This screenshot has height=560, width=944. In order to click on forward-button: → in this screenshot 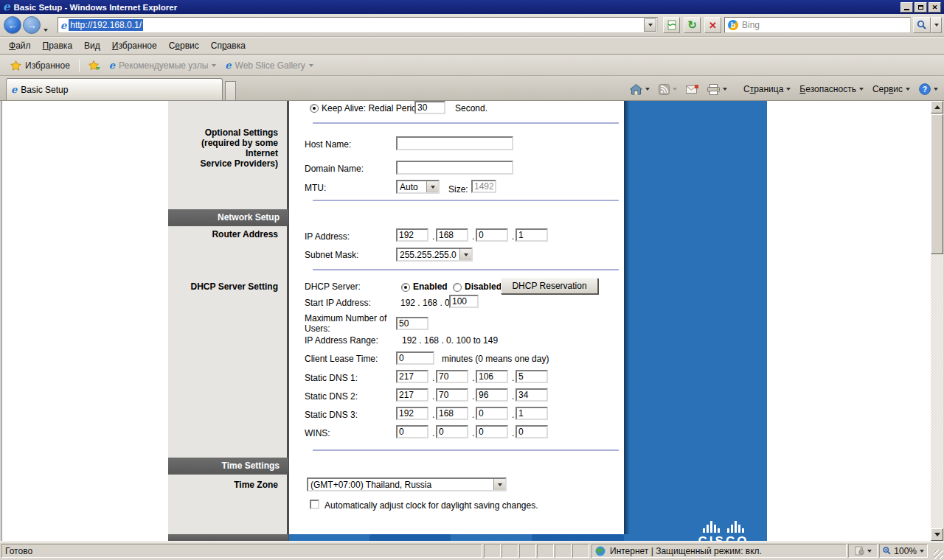, I will do `click(32, 25)`.